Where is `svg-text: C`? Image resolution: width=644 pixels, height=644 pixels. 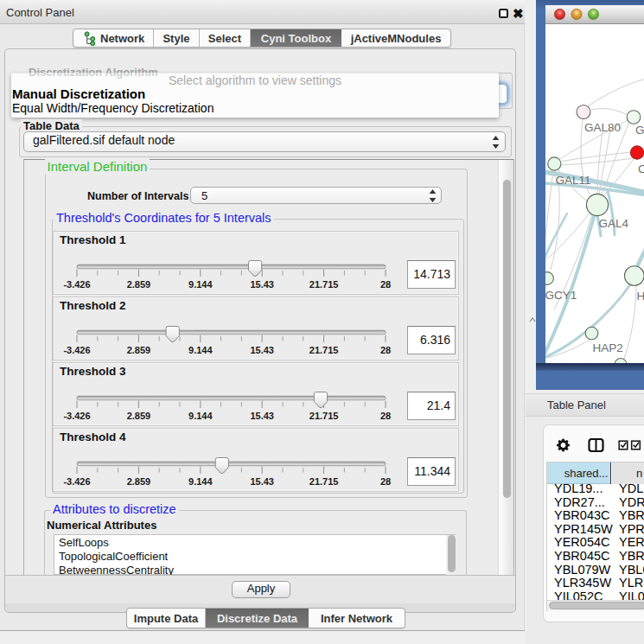 svg-text: C is located at coordinates (641, 169).